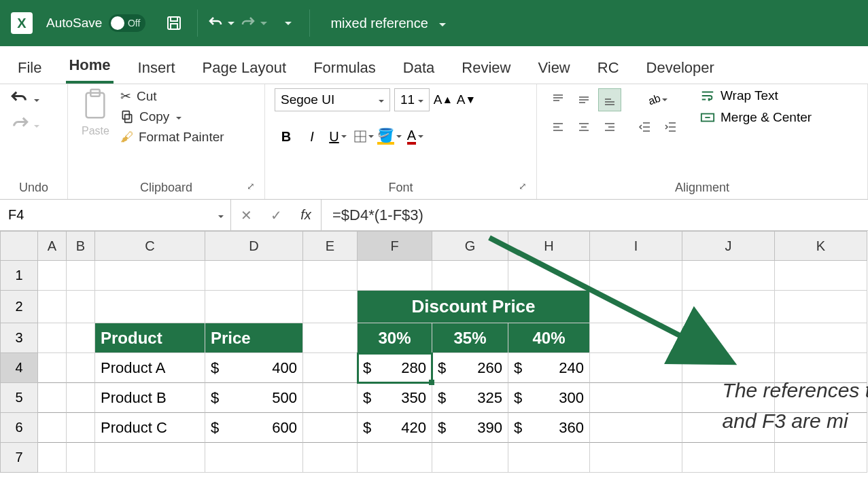 This screenshot has width=868, height=489. I want to click on tab-review: Review, so click(486, 68).